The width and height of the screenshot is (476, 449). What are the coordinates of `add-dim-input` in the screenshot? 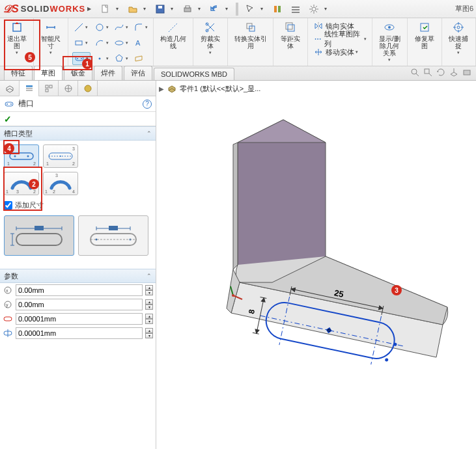 It's located at (8, 206).